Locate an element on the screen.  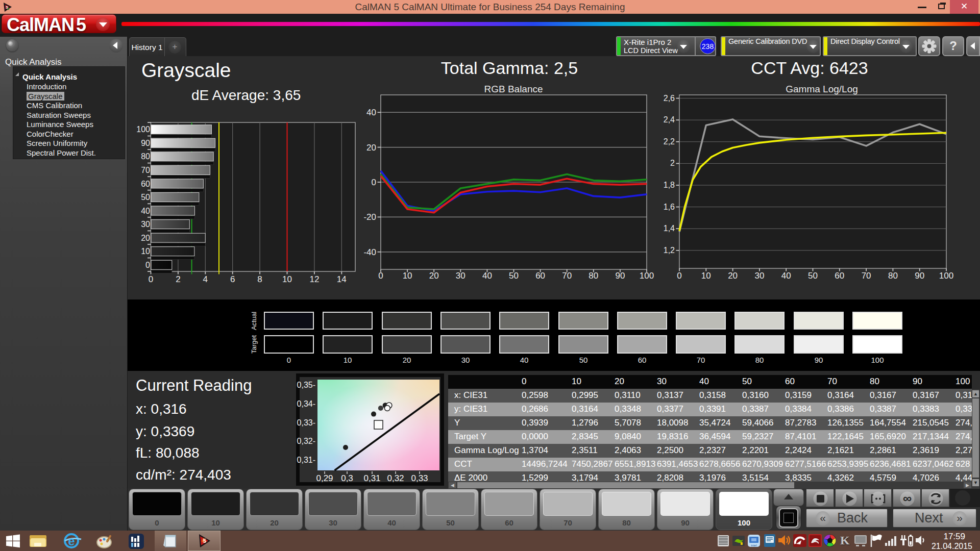
svg-text: 1,8 is located at coordinates (669, 185).